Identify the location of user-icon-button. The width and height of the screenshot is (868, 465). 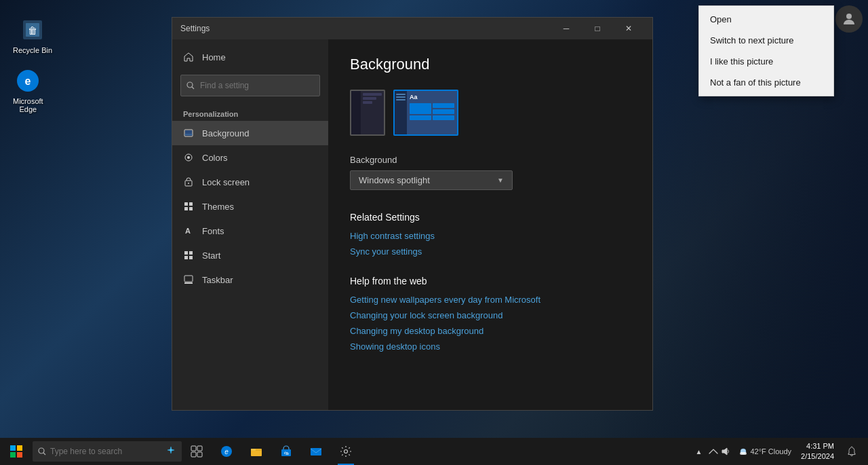
(849, 19).